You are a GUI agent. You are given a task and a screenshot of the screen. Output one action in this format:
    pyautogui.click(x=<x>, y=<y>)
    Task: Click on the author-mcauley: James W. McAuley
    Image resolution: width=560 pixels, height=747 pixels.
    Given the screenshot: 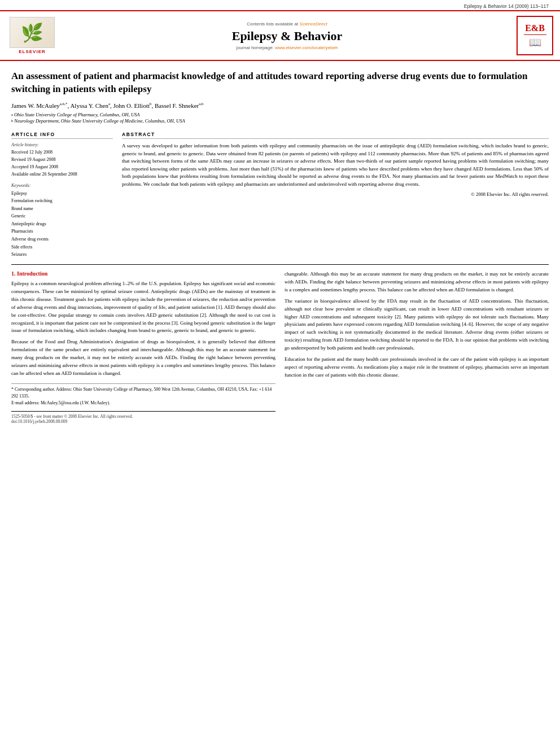 What is the action you would take?
    pyautogui.click(x=36, y=106)
    